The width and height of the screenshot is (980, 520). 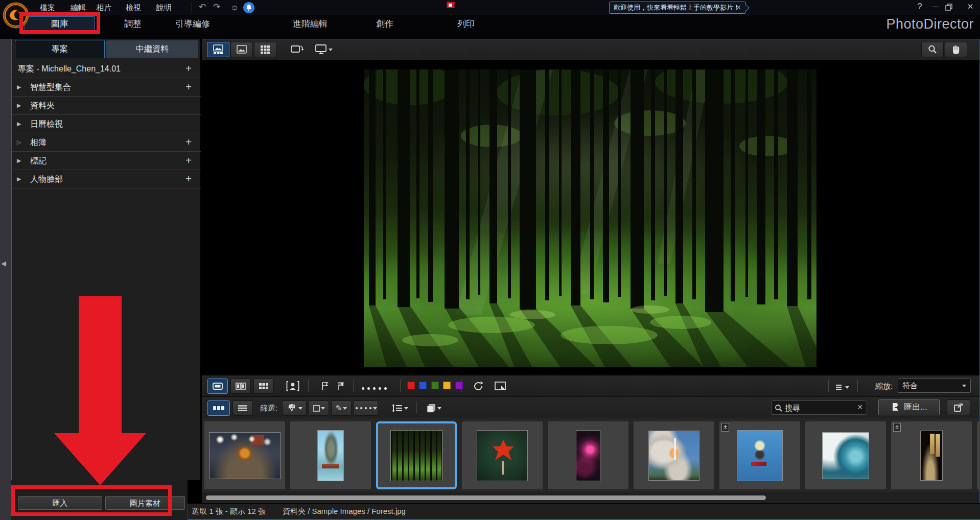 I want to click on thumbnail-dark-window: ±, so click(x=931, y=456).